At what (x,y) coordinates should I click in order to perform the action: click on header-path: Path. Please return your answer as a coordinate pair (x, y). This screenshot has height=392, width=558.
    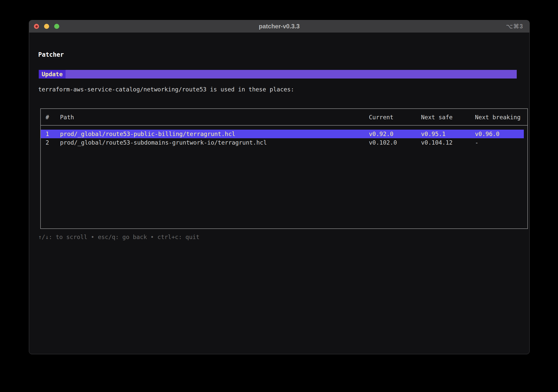
    Looking at the image, I should click on (214, 117).